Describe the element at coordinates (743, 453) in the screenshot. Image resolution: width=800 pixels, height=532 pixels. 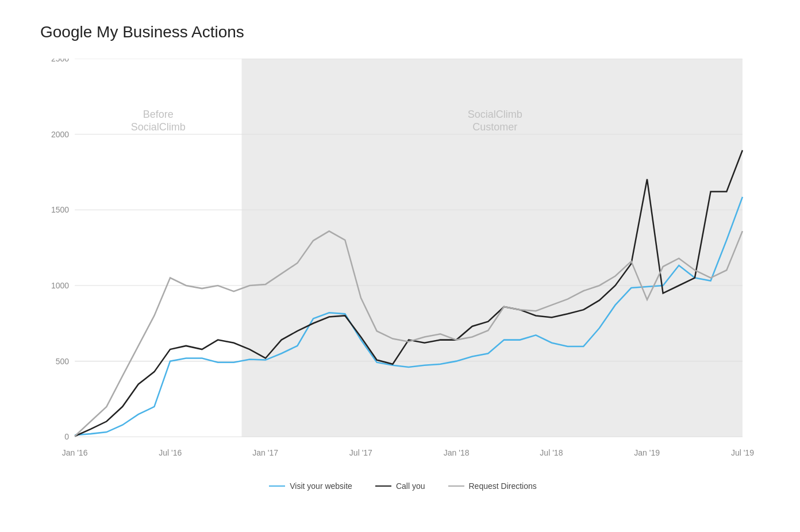
I see `x-label-jul19: Jul '19` at that location.